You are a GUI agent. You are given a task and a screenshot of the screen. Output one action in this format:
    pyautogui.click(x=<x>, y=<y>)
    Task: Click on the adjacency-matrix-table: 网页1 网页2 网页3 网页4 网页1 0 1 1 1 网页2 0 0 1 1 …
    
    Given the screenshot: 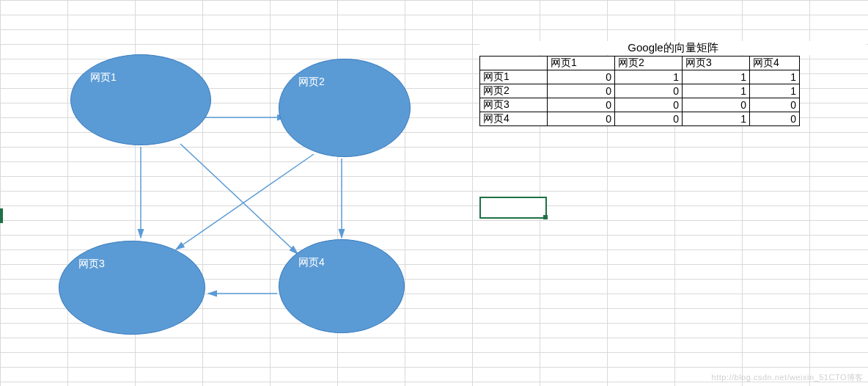 What is the action you would take?
    pyautogui.click(x=639, y=91)
    